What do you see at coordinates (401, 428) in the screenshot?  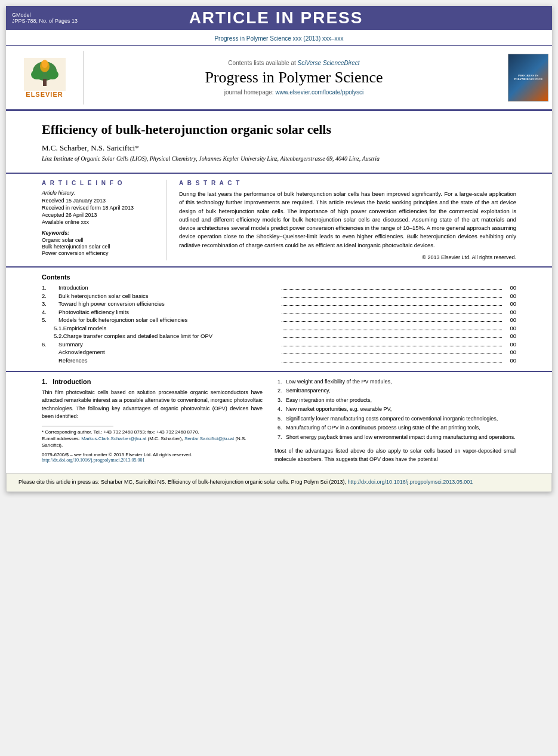 I see `list-text: Manufacturing of OPV in a continuous pro…` at bounding box center [401, 428].